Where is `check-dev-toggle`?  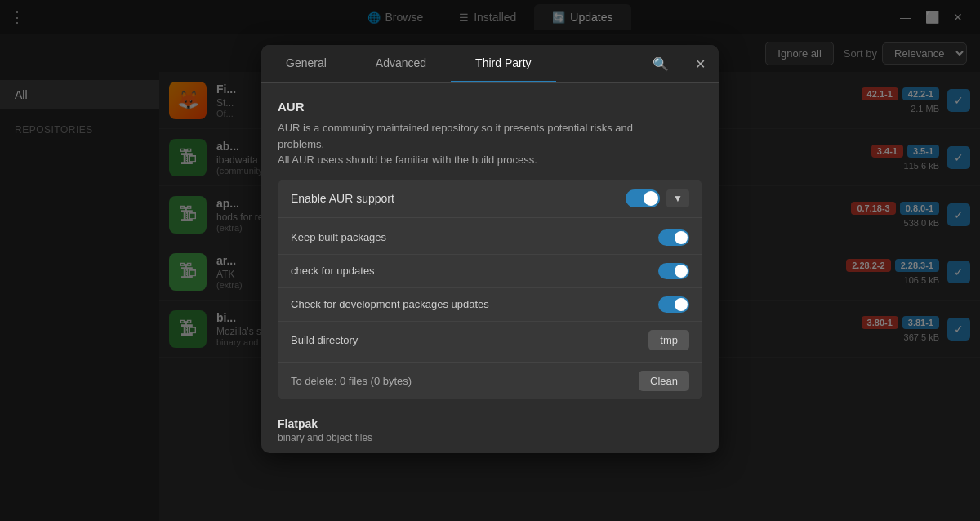 check-dev-toggle is located at coordinates (674, 305).